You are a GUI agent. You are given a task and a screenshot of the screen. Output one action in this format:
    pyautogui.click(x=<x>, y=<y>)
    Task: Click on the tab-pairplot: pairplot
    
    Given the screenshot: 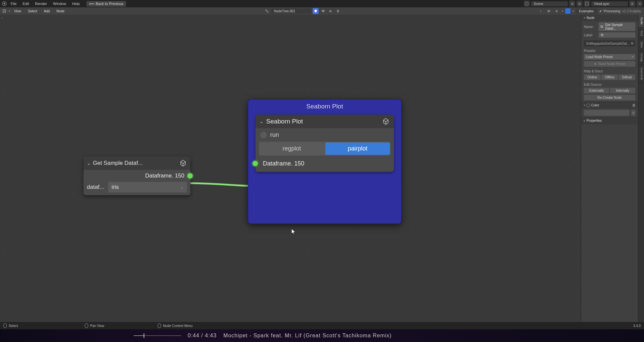 What is the action you would take?
    pyautogui.click(x=357, y=149)
    